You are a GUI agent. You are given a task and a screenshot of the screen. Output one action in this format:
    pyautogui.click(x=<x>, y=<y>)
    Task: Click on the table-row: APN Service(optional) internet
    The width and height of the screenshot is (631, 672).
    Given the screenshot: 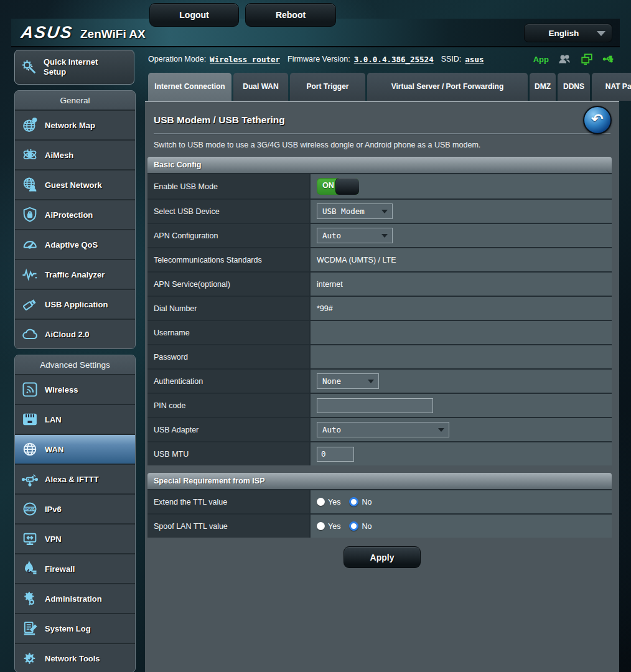 What is the action you would take?
    pyautogui.click(x=380, y=284)
    